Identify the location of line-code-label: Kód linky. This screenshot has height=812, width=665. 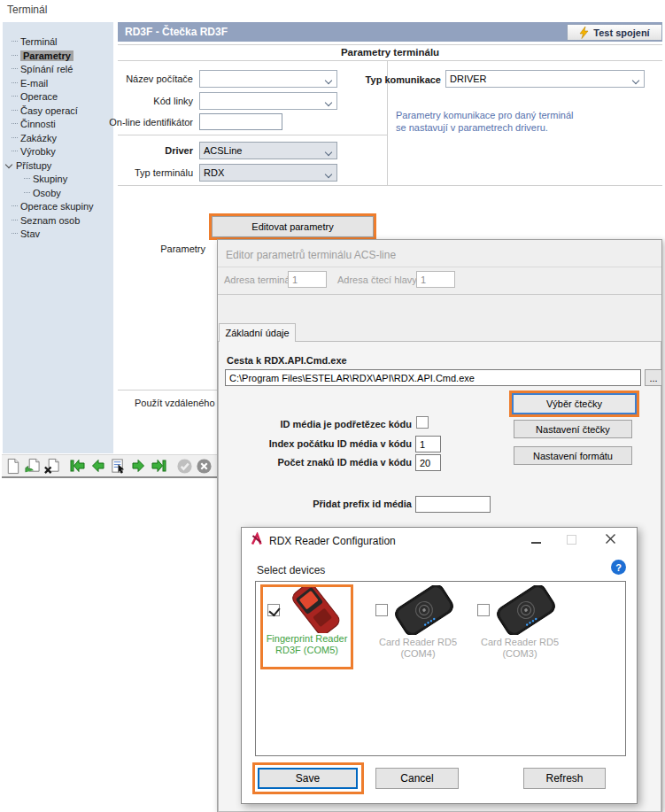
(150, 101).